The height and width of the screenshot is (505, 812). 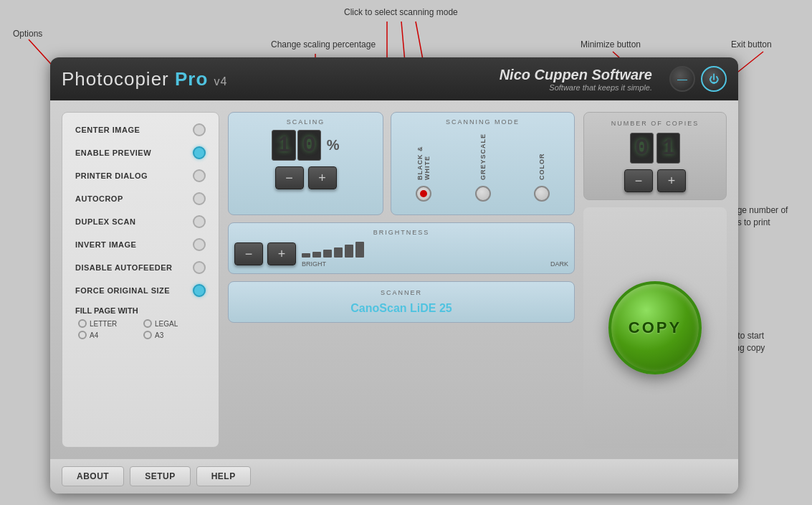 I want to click on setup-button: SETUP, so click(x=161, y=476).